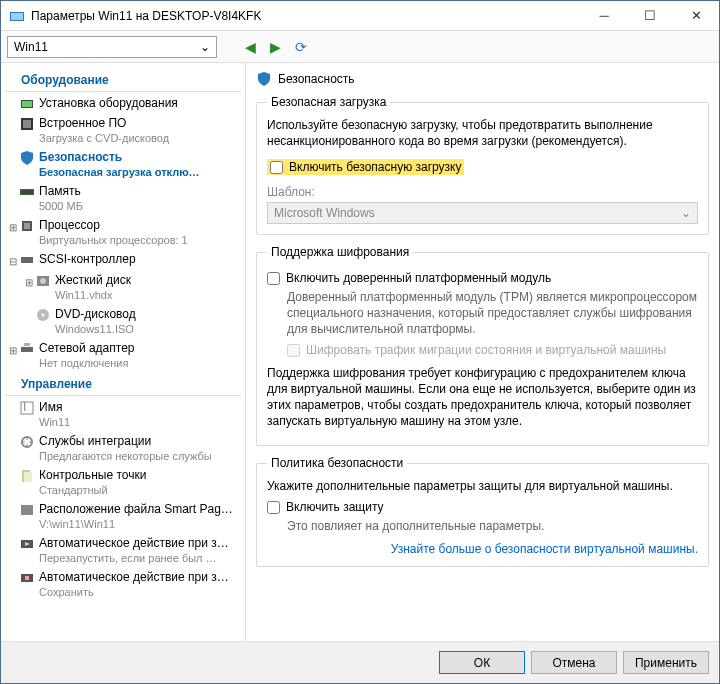 The height and width of the screenshot is (684, 720). What do you see at coordinates (123, 585) in the screenshot?
I see `sidebar-item-auto-stop: Автоматическое действие при за…Сохранить` at bounding box center [123, 585].